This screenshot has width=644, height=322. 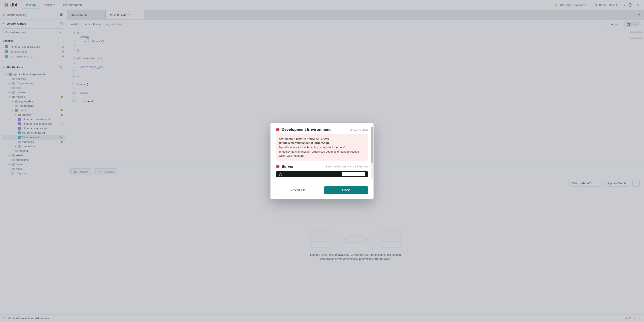 What do you see at coordinates (359, 130) in the screenshot?
I see `dbt-version: dbt v1.3.0-latest` at bounding box center [359, 130].